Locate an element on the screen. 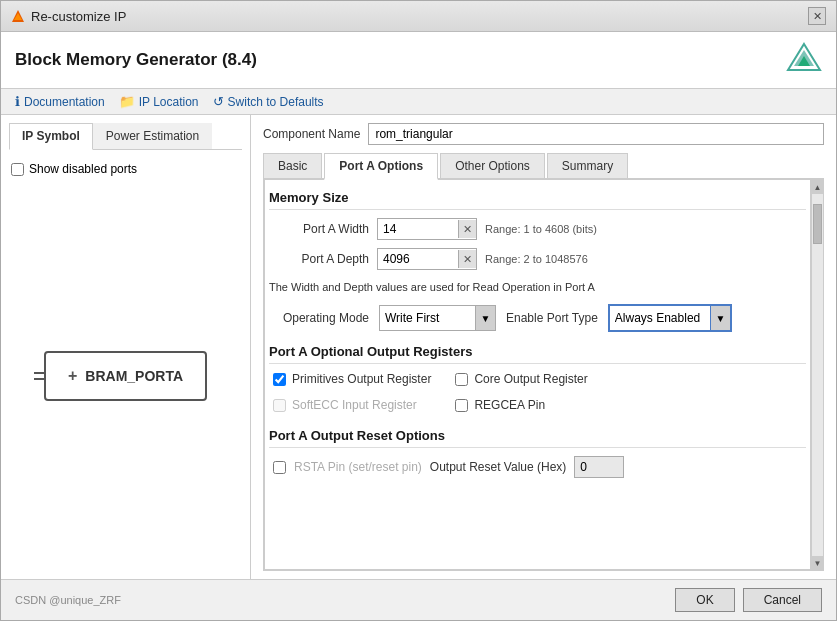 This screenshot has height=621, width=837. registers-checkboxes: Primitives Output Register SoftECC Input… is located at coordinates (538, 395).